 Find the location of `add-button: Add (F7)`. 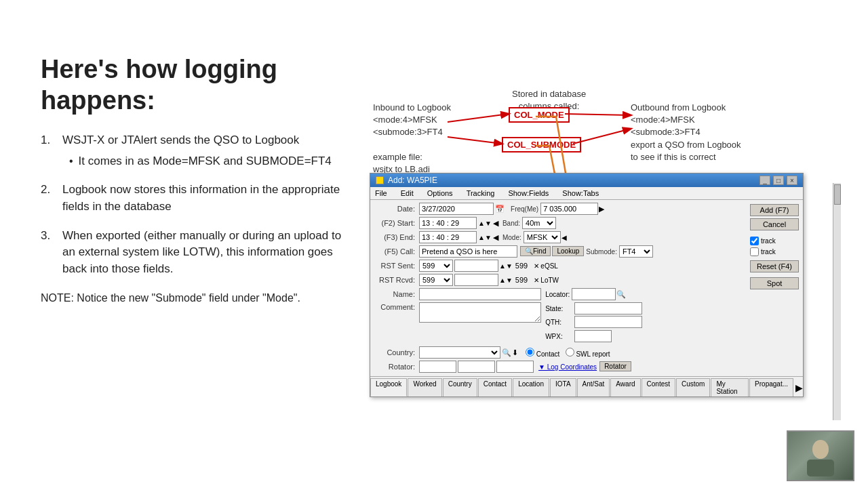

add-button: Add (F7) is located at coordinates (774, 210).